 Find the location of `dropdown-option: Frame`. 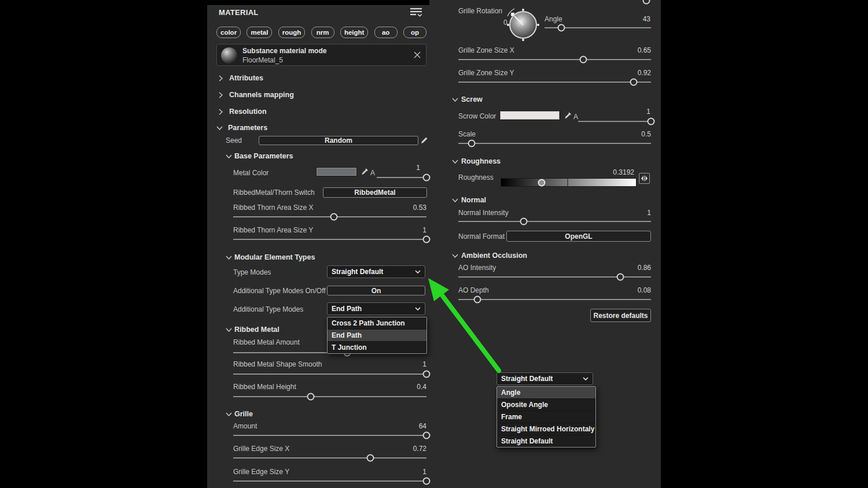

dropdown-option: Frame is located at coordinates (546, 417).